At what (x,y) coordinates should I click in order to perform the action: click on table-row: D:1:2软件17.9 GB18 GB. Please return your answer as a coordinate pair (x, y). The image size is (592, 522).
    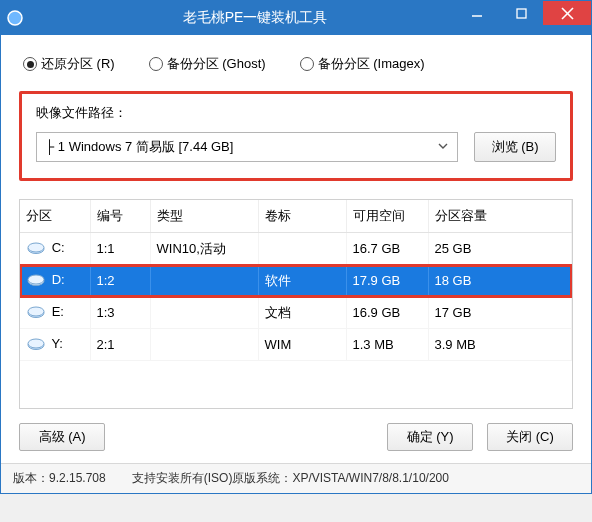
    Looking at the image, I should click on (296, 281).